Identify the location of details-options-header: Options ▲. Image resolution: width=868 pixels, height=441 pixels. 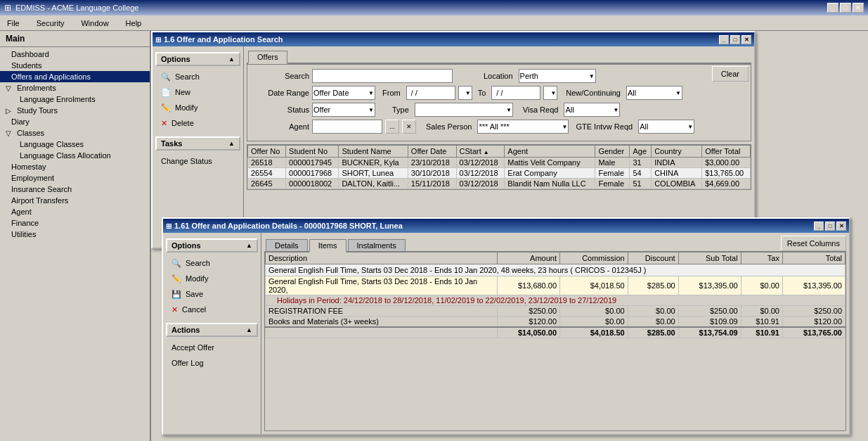
(212, 245).